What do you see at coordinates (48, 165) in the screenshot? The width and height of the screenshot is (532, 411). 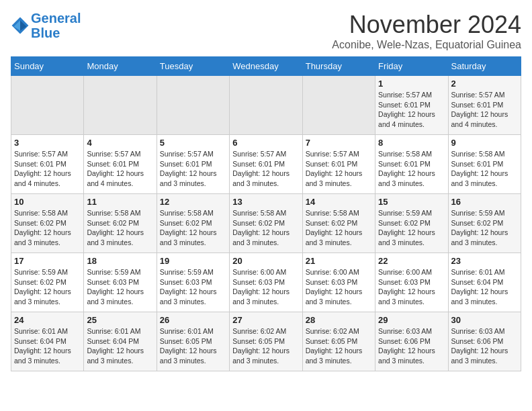 I see `calendar-cell: 3Sunrise: 5:57 AM Sunset: 6:01 PM Daylig…` at bounding box center [48, 165].